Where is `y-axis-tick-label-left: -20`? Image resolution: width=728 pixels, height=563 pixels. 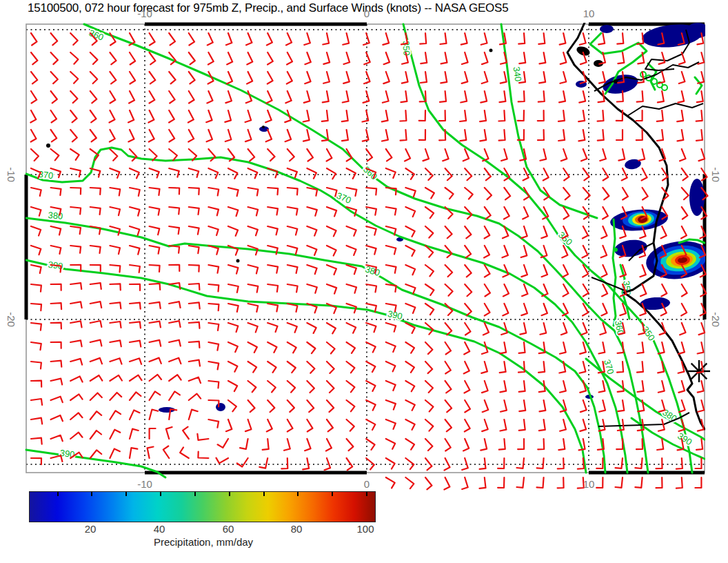
y-axis-tick-label-left: -20 is located at coordinates (11, 319).